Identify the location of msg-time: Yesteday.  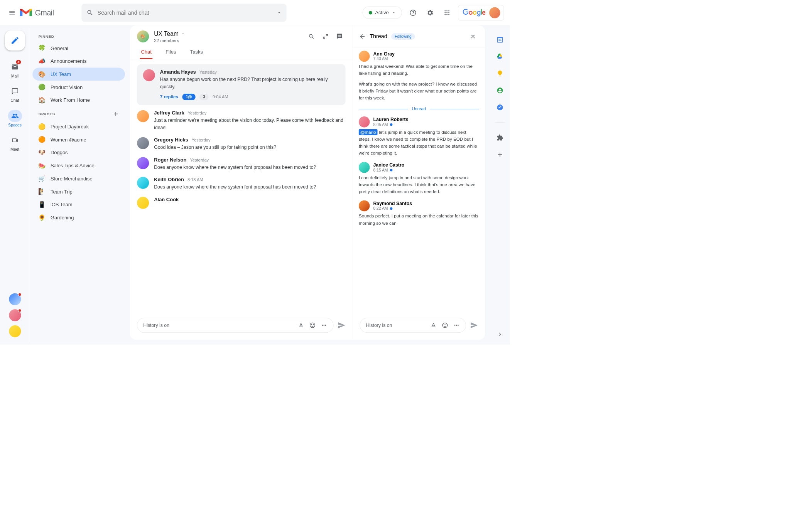
(208, 72).